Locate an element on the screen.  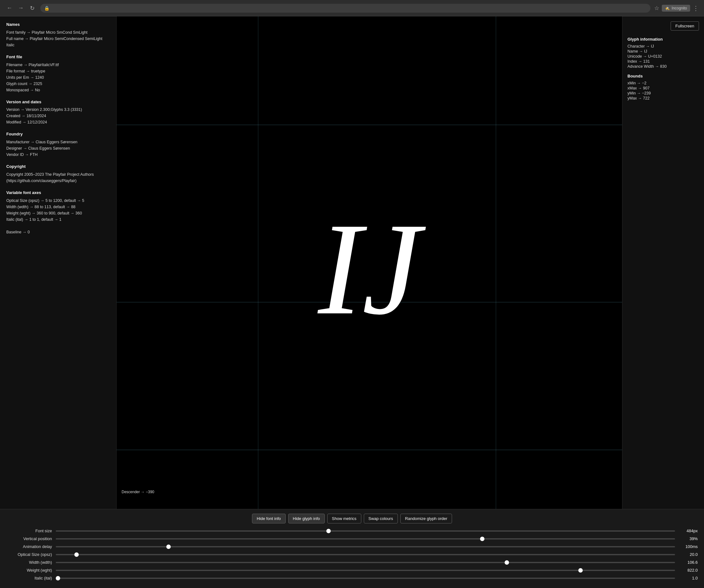
slider-row-1: Vertical position39% is located at coordinates (352, 539).